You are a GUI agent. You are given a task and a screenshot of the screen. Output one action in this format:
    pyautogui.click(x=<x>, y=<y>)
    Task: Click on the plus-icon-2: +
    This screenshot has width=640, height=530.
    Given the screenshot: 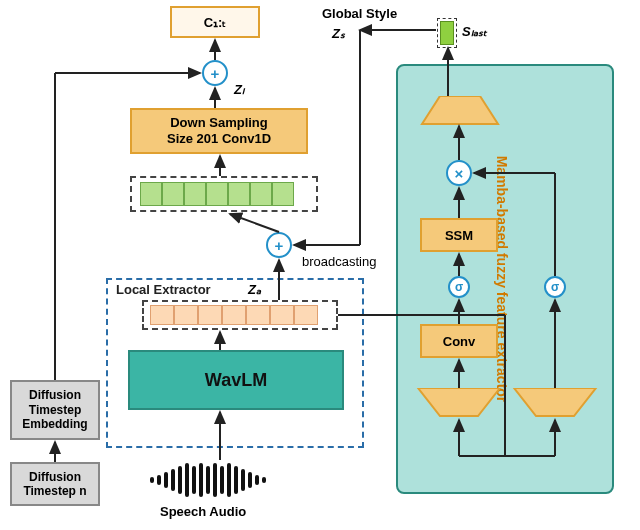 What is the action you would take?
    pyautogui.click(x=280, y=246)
    